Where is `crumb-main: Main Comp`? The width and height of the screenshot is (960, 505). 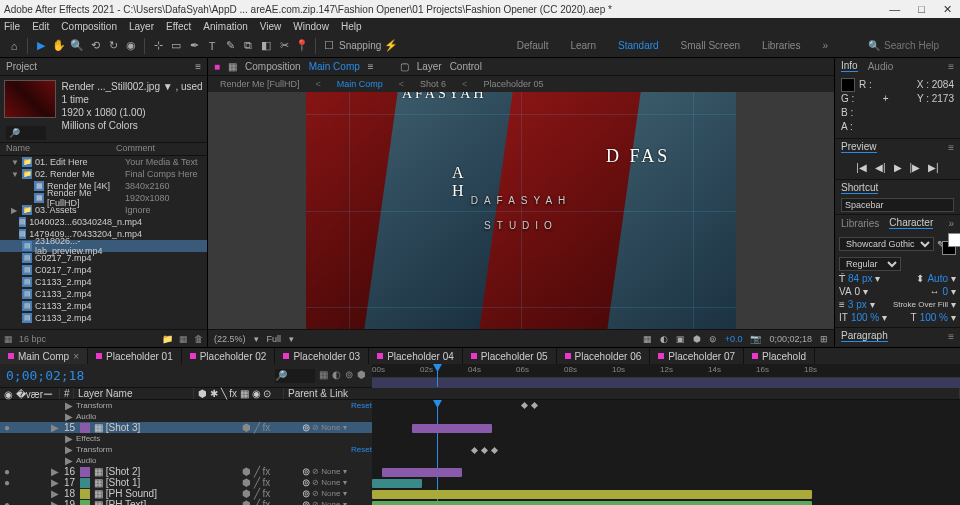 crumb-main: Main Comp is located at coordinates (360, 84).